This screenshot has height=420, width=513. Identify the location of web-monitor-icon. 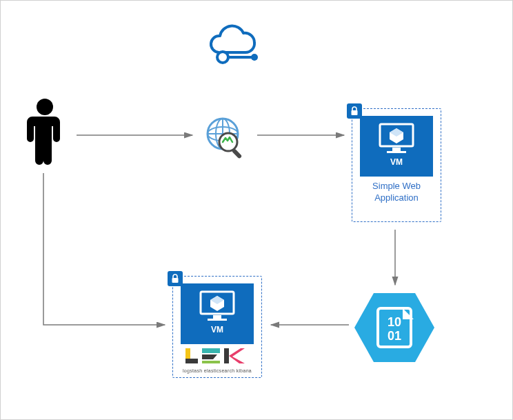
(226, 139).